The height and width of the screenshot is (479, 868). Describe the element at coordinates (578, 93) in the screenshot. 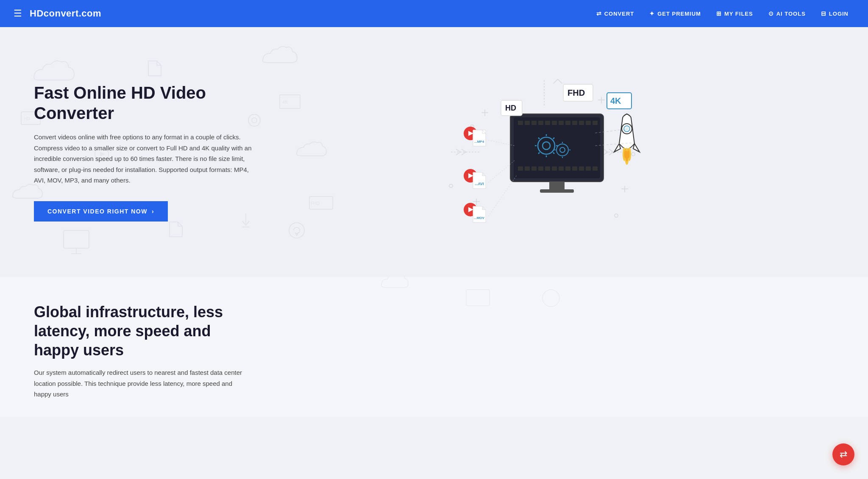

I see `fhd-badge: FHD` at that location.